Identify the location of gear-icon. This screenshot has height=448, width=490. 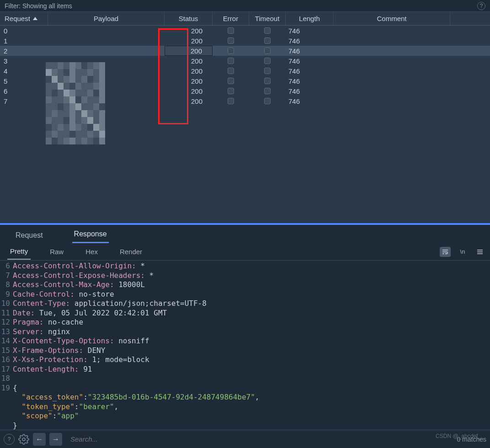
(24, 439).